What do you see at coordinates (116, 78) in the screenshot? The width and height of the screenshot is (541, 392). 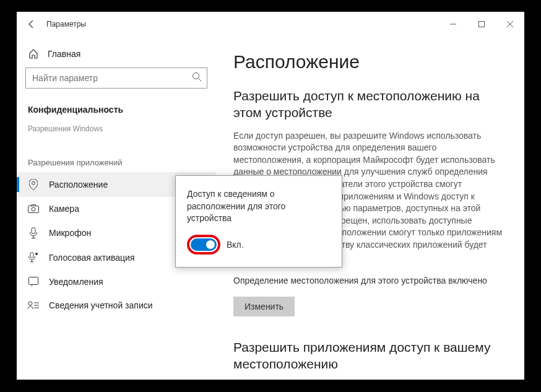 I see `search-box` at bounding box center [116, 78].